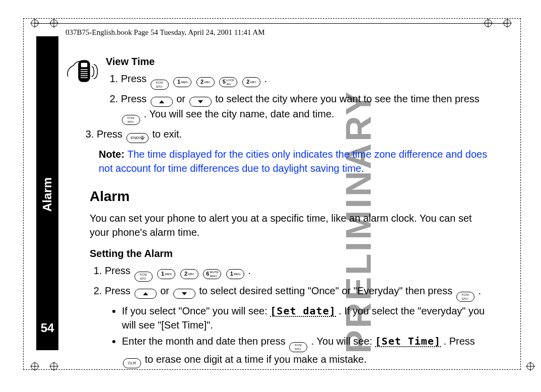  What do you see at coordinates (408, 342) in the screenshot?
I see `lcd-set-time: [Set Time]` at bounding box center [408, 342].